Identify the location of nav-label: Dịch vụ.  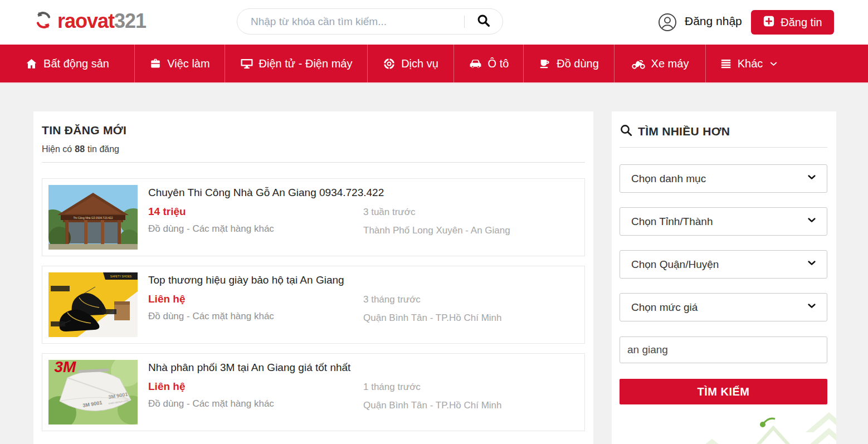
(420, 64).